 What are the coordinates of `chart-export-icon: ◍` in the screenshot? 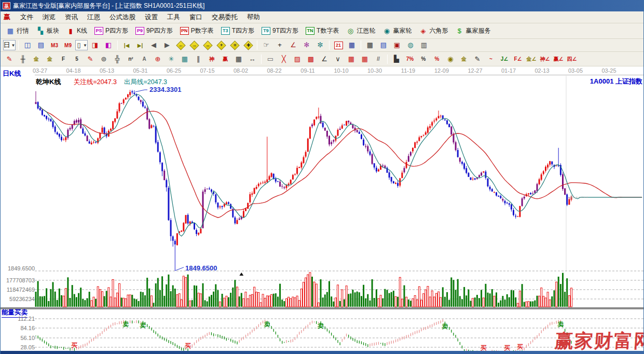 It's located at (410, 45).